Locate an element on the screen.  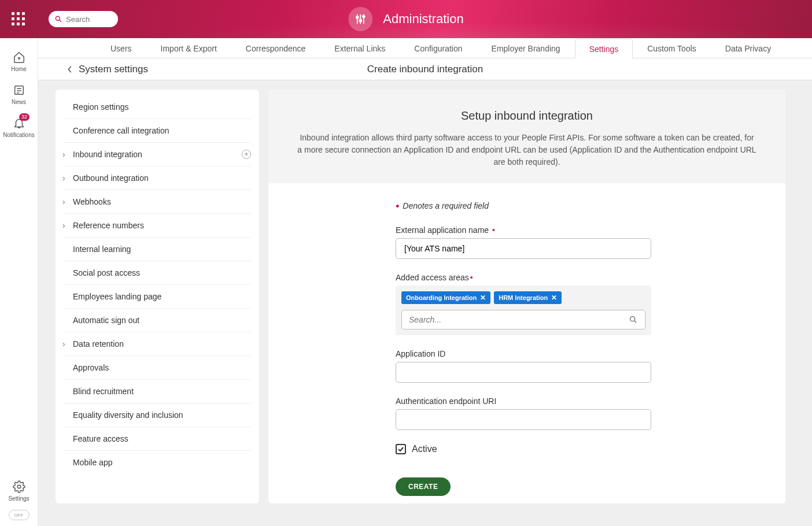
sidebar-item: Approvals is located at coordinates (157, 368).